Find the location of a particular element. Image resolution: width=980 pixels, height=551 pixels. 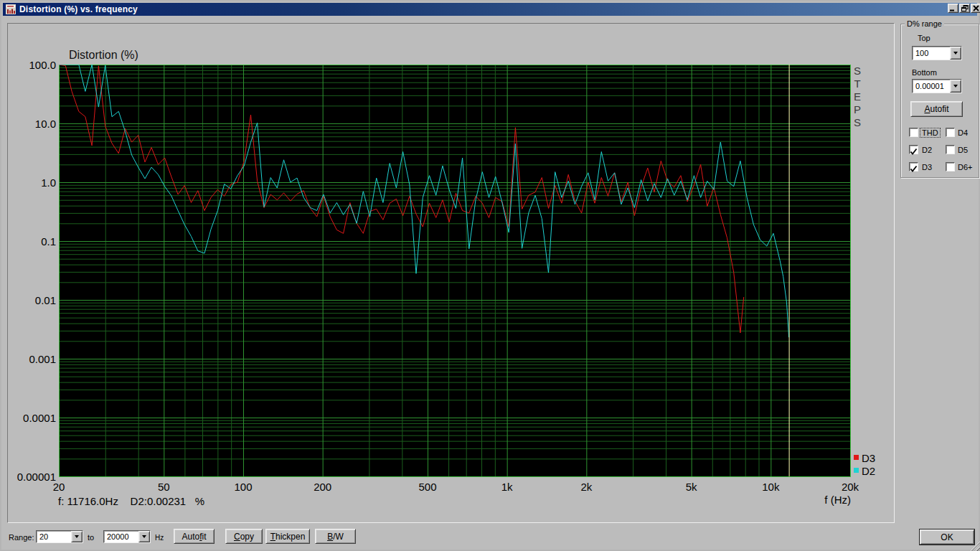

top-label: Top is located at coordinates (924, 38).